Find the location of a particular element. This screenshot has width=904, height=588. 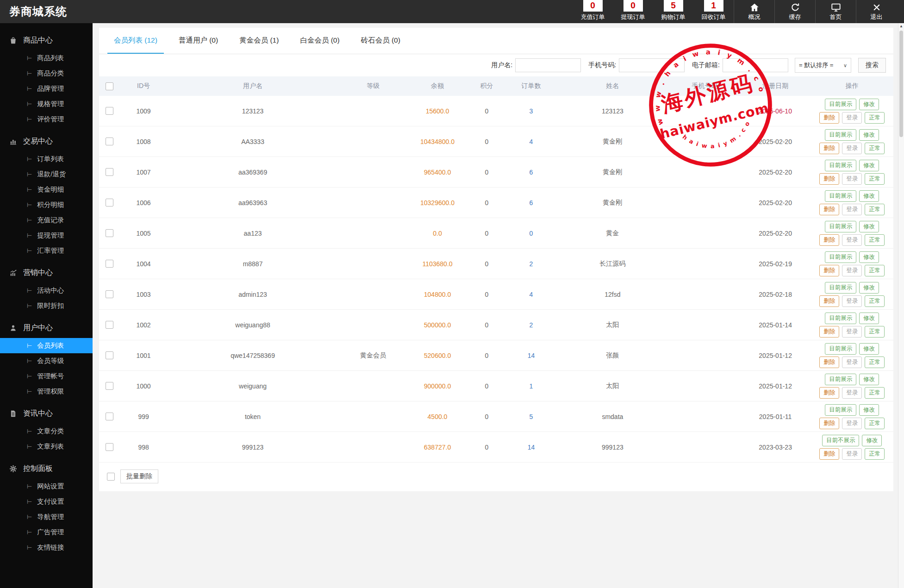

sidebar-section-marketing-center: 营销中心 is located at coordinates (46, 273).